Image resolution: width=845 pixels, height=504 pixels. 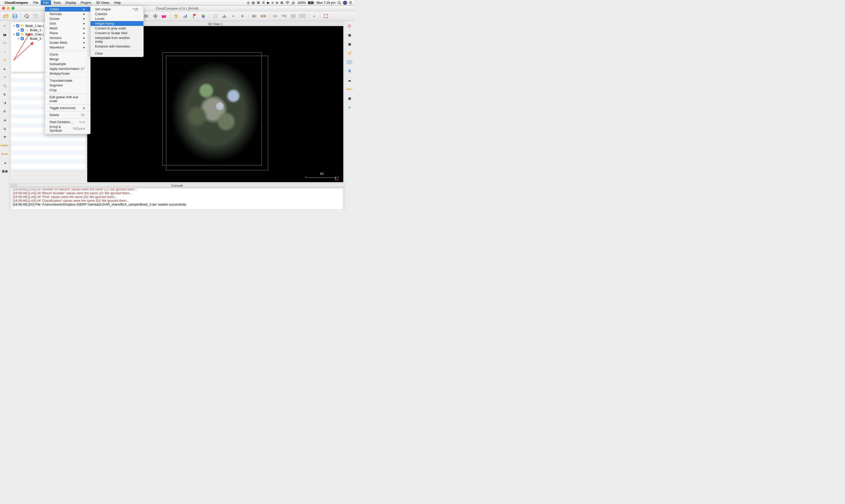 What do you see at coordinates (345, 3) in the screenshot?
I see `siri-icon` at bounding box center [345, 3].